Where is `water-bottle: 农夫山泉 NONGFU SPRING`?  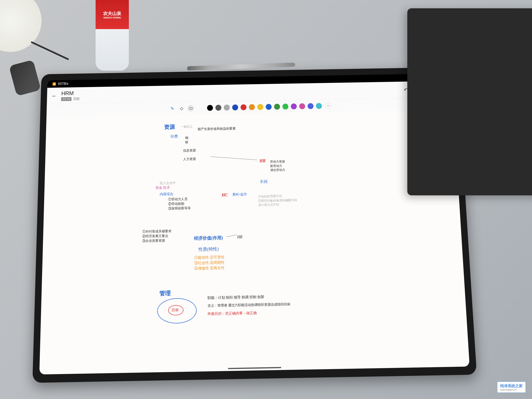
water-bottle: 农夫山泉 NONGFU SPRING is located at coordinates (112, 35).